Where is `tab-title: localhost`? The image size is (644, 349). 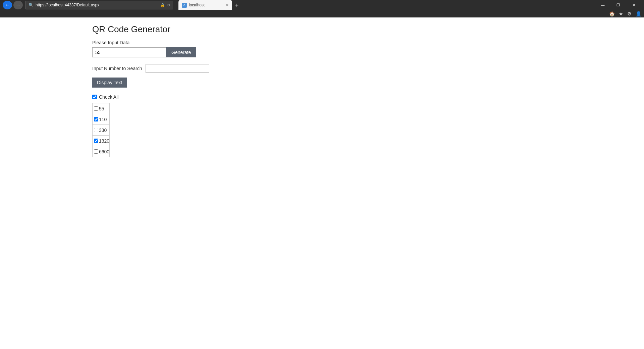 tab-title: localhost is located at coordinates (197, 5).